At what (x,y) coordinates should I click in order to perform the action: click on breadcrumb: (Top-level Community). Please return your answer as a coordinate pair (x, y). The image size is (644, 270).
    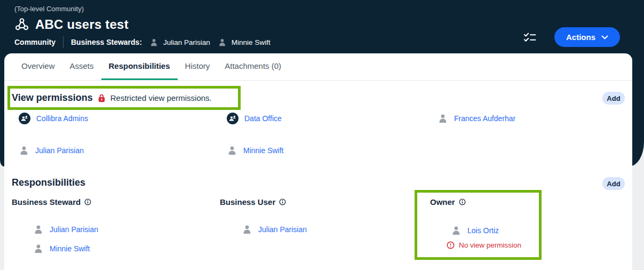
    Looking at the image, I should click on (49, 9).